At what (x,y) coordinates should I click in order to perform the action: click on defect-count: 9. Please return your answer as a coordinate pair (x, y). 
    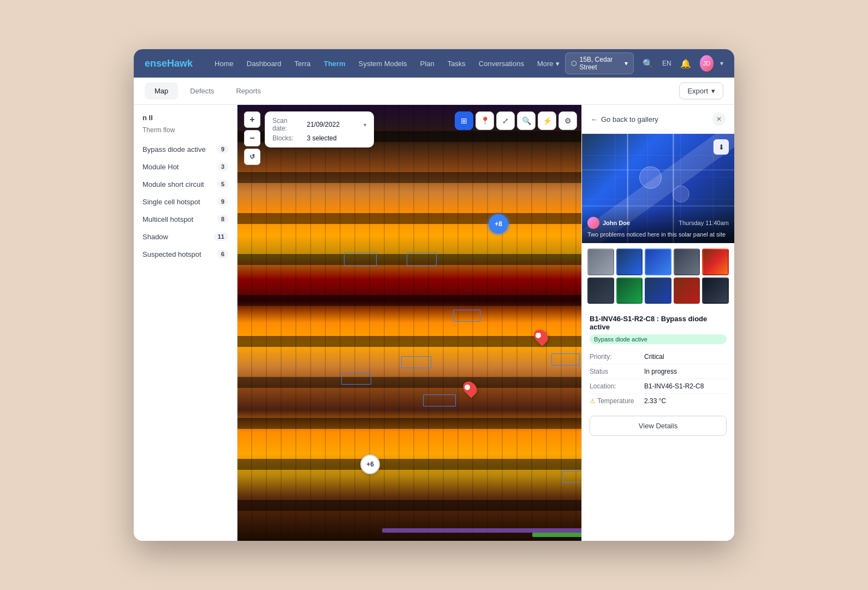
    Looking at the image, I should click on (223, 202).